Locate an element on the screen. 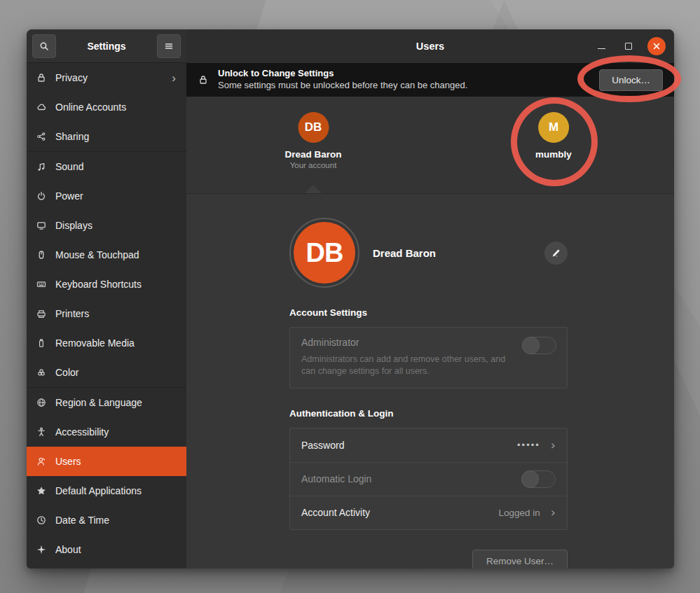 This screenshot has height=593, width=700. account-activity-value: Logged in is located at coordinates (519, 512).